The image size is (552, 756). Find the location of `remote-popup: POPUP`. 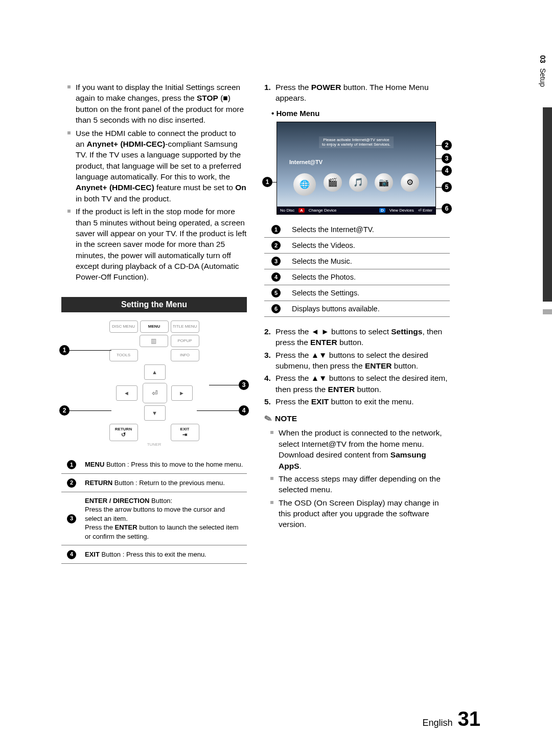

remote-popup: POPUP is located at coordinates (185, 341).